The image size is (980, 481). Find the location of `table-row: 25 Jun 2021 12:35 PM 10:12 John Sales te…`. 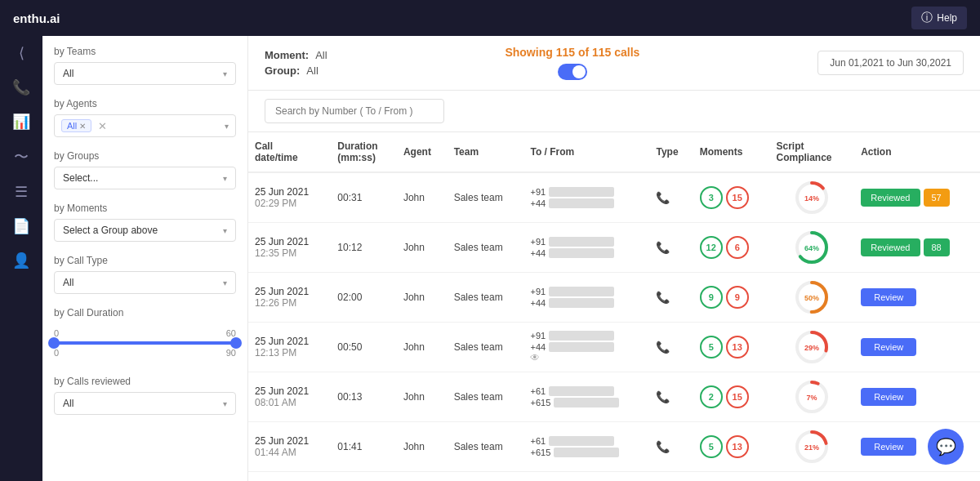

table-row: 25 Jun 2021 12:35 PM 10:12 John Sales te… is located at coordinates (614, 248).